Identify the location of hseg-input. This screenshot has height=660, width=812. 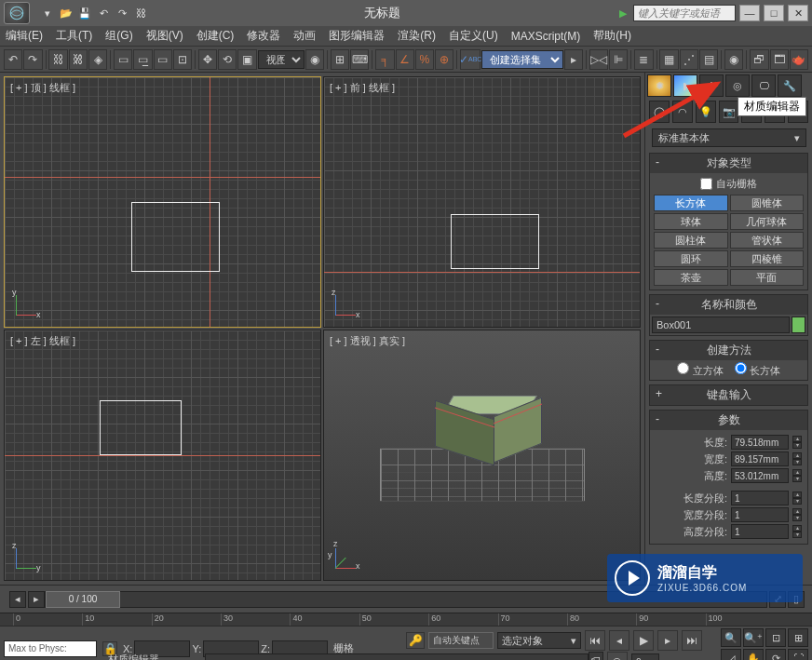
(760, 532).